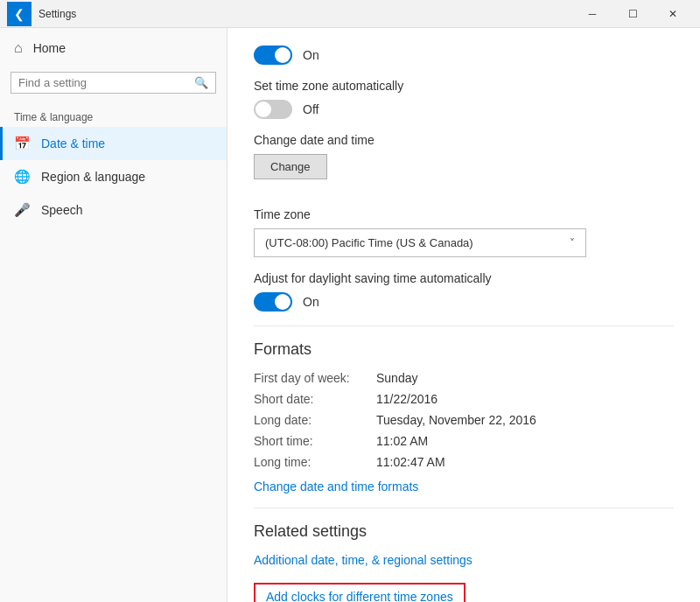 Image resolution: width=700 pixels, height=602 pixels. Describe the element at coordinates (363, 560) in the screenshot. I see `regional-settings-link: Additional date, time, & regional settin…` at that location.